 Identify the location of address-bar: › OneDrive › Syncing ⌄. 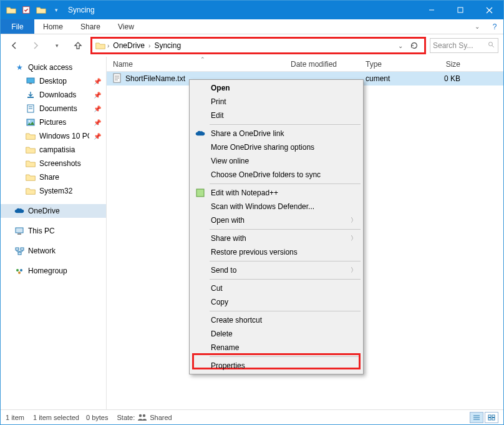
(258, 46).